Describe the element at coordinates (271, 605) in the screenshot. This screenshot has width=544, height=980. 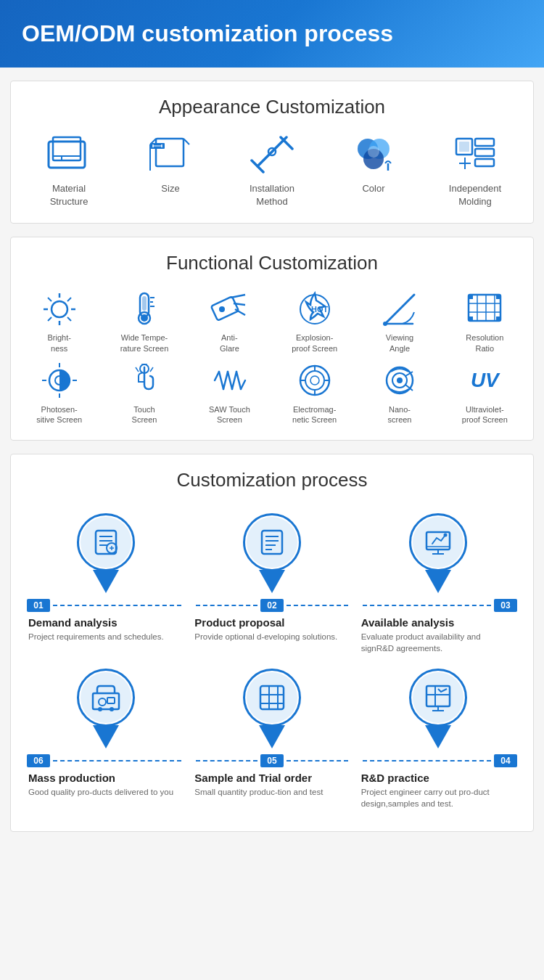
I see `step-number-row-02: 02` at that location.